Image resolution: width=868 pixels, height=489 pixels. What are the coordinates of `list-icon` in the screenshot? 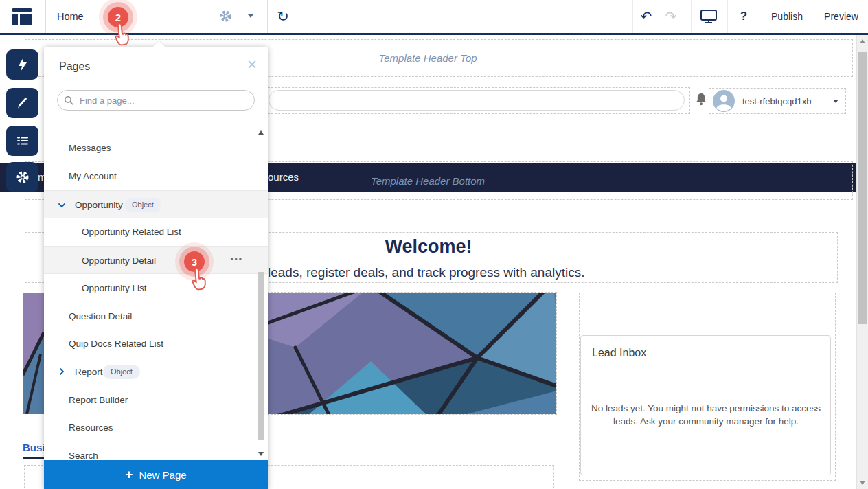 It's located at (23, 141).